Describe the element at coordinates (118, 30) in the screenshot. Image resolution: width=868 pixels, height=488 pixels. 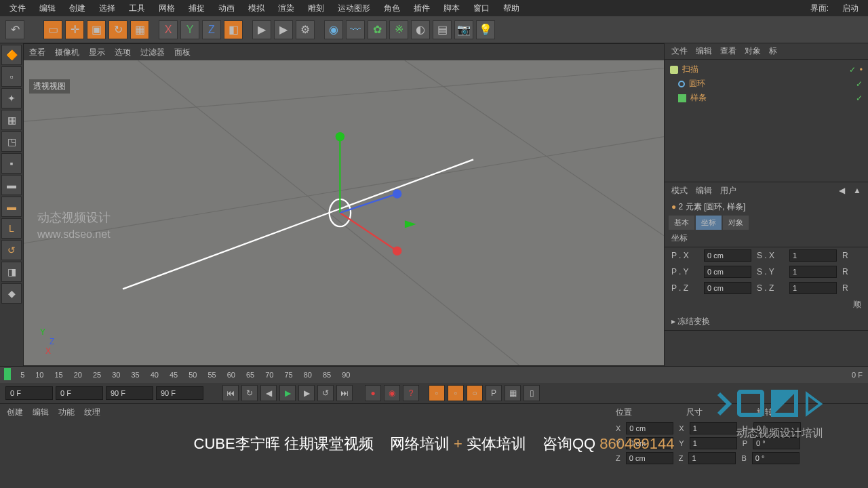
I see `rotate-tool: ↻` at that location.